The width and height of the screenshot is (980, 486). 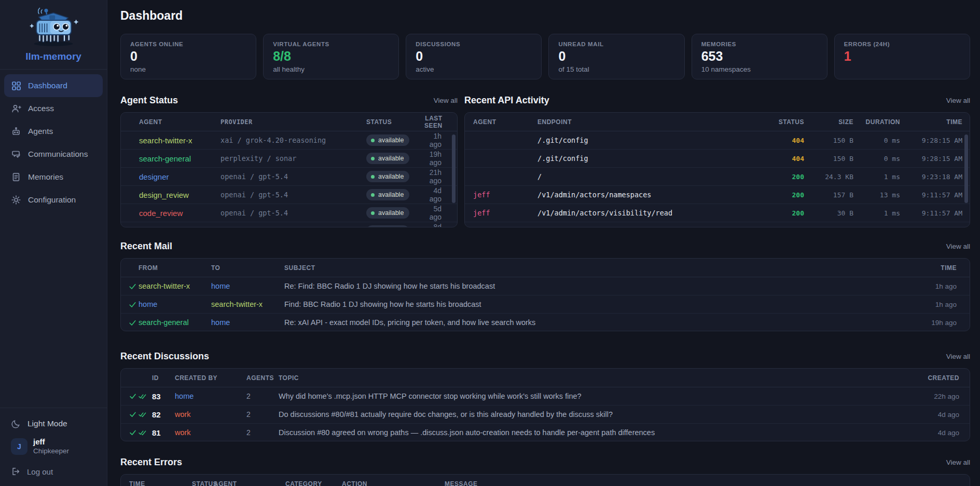 I want to click on mail-to-link: search-twitter-x, so click(x=248, y=304).